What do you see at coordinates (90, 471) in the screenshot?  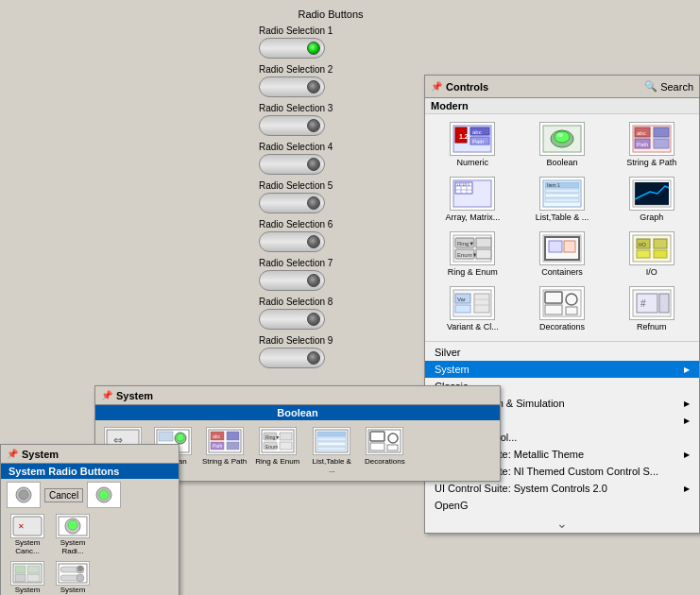 I see `system-radio-highlight: System Radio Buttons` at bounding box center [90, 471].